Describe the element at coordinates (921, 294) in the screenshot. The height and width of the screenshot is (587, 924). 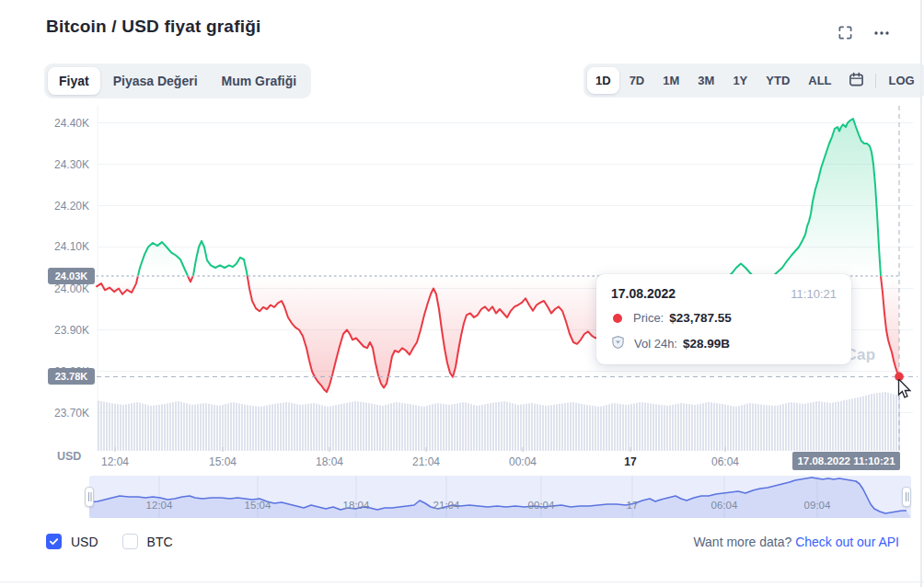
I see `panel-right-edge` at that location.